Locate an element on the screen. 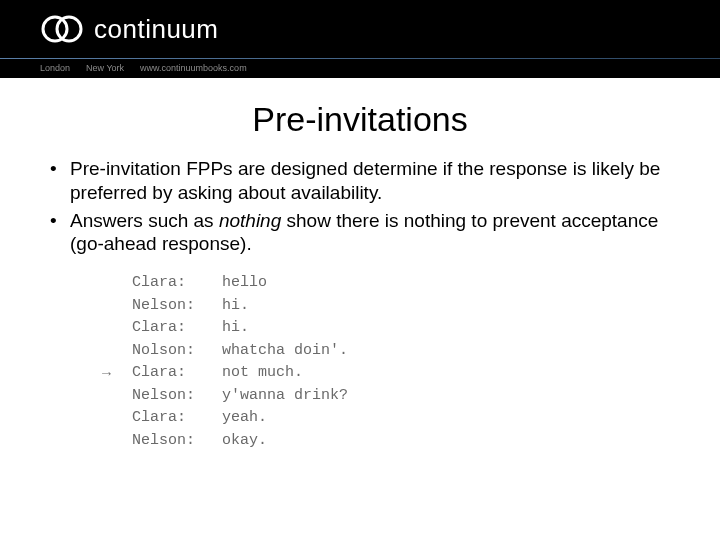 Image resolution: width=720 pixels, height=540 pixels. dialogue-speaker: Nolson: is located at coordinates (177, 352).